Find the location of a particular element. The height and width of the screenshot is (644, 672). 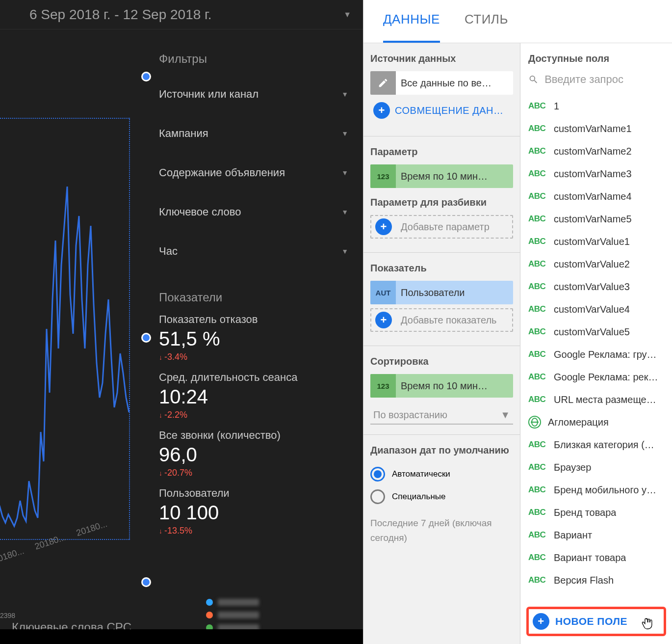

metric-bounce-rate: Показатель отказов 51,5 % -3.4% is located at coordinates (254, 338).